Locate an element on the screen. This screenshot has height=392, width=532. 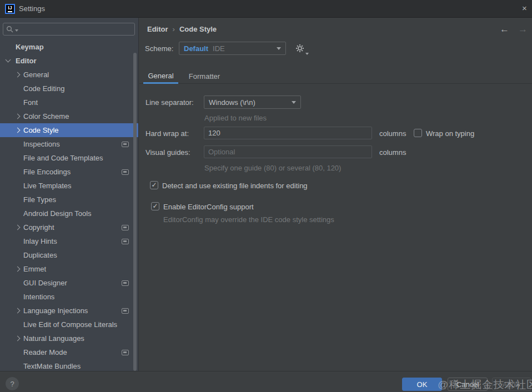
sidebar-item-language-injections: Language Injections is located at coordinates (69, 311).